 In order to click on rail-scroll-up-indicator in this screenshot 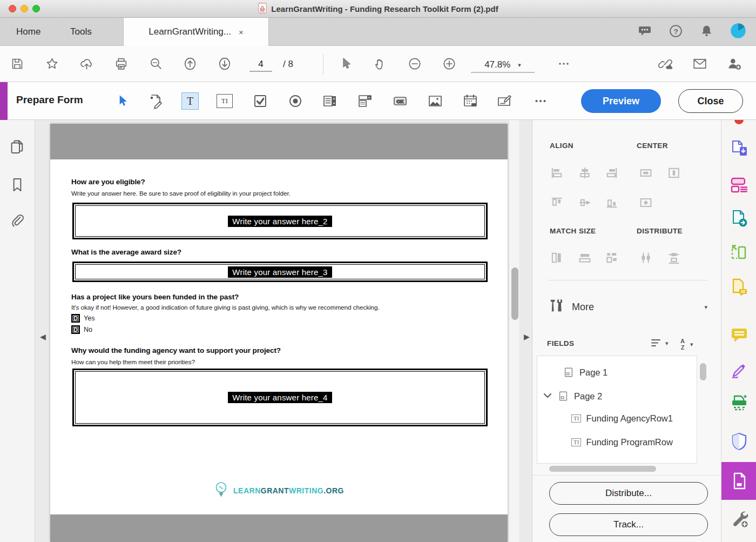, I will do `click(739, 122)`.